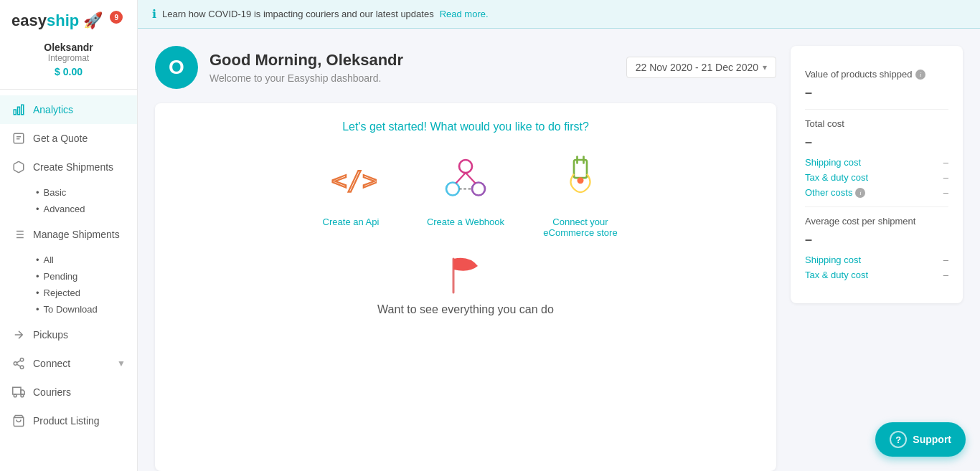 The image size is (980, 471). Describe the element at coordinates (69, 138) in the screenshot. I see `sidebar-item-get-a-quote: Get a Quote` at that location.